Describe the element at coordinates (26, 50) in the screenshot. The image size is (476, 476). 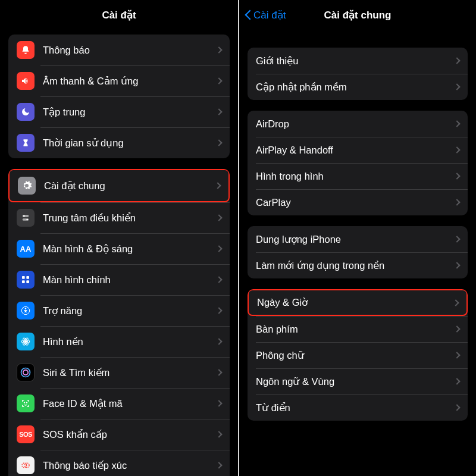
I see `bell-icon` at that location.